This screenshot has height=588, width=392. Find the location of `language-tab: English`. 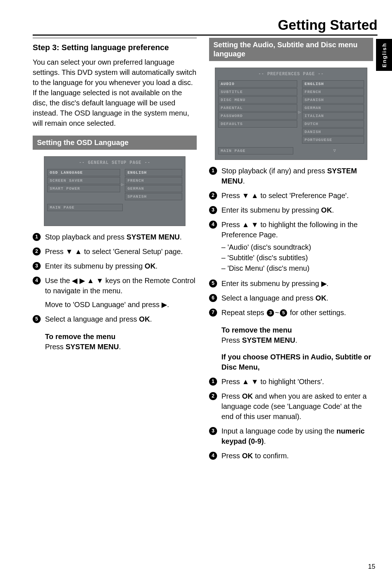

language-tab: English is located at coordinates (384, 55).